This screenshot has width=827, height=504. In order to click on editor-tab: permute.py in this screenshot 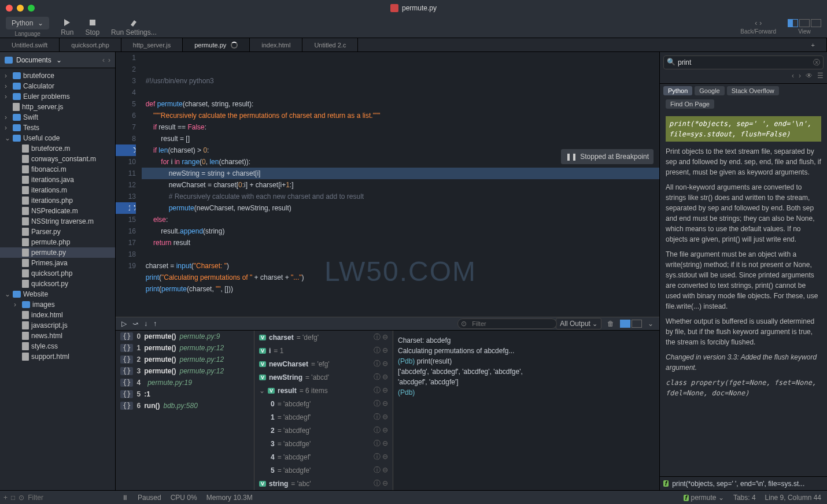, I will do `click(216, 45)`.